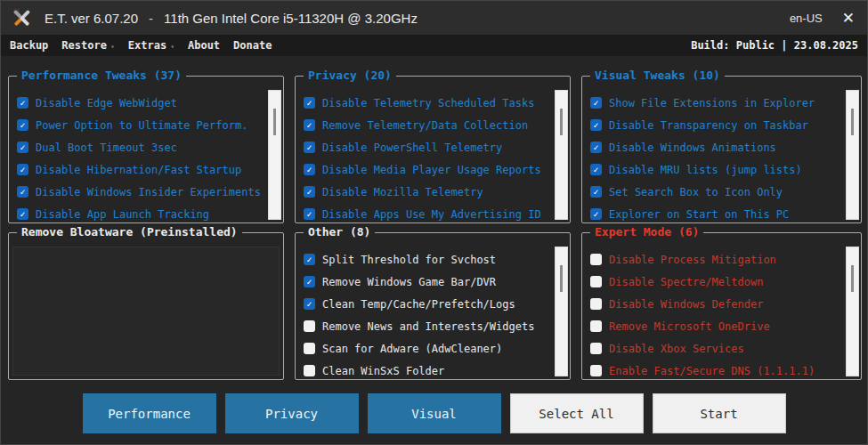  Describe the element at coordinates (699, 214) in the screenshot. I see `checkbox-label: Explorer on Start on This PC` at that location.